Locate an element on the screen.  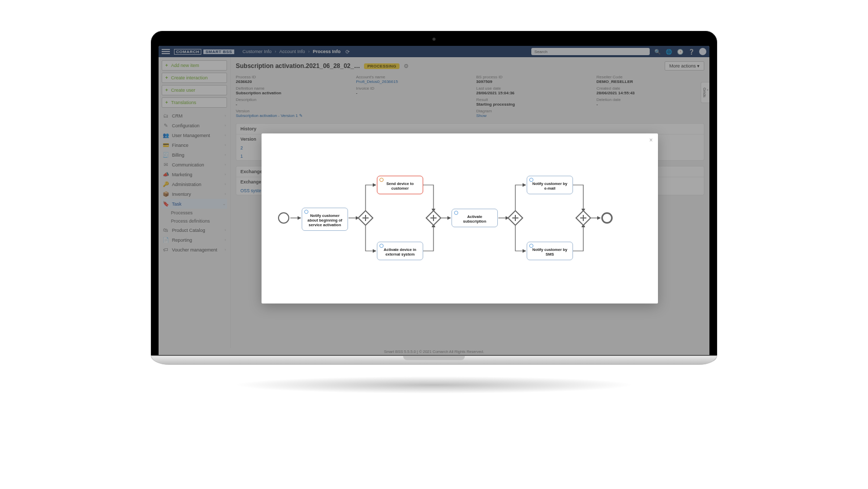
laptop-base is located at coordinates (434, 360).